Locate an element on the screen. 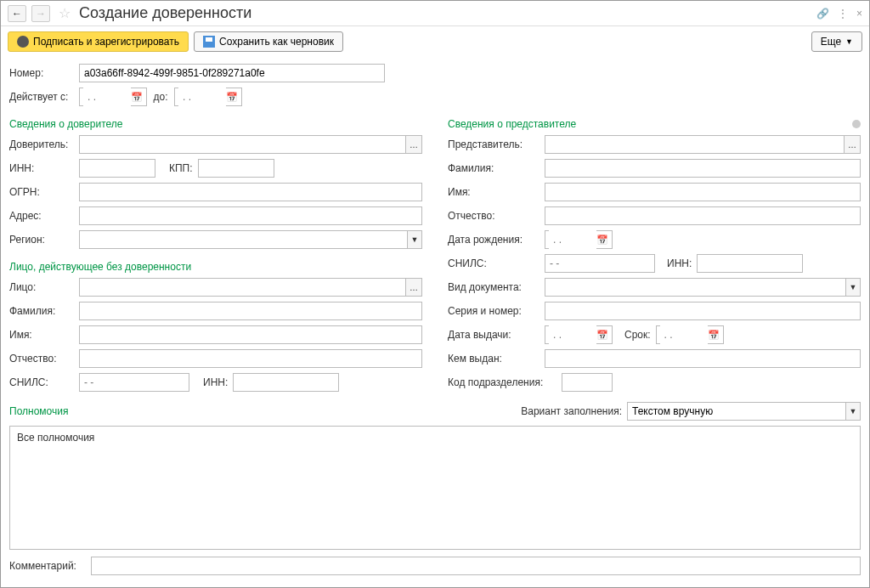 The image size is (870, 588). kpp-label: КПП: is located at coordinates (181, 168).